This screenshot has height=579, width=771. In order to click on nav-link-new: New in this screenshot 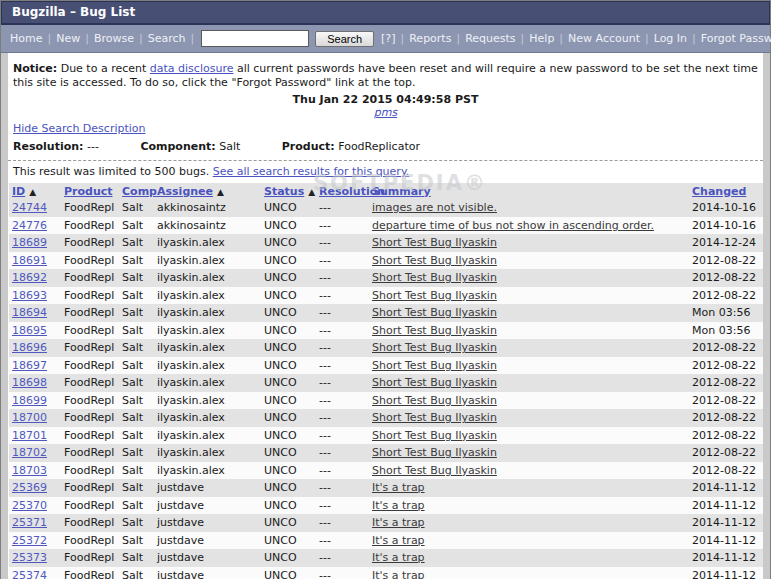, I will do `click(68, 38)`.